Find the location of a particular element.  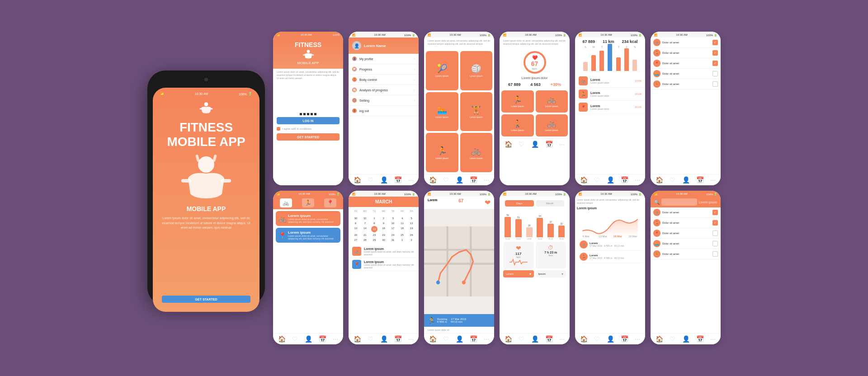

nav-heart-4: ♡ is located at coordinates (522, 144).